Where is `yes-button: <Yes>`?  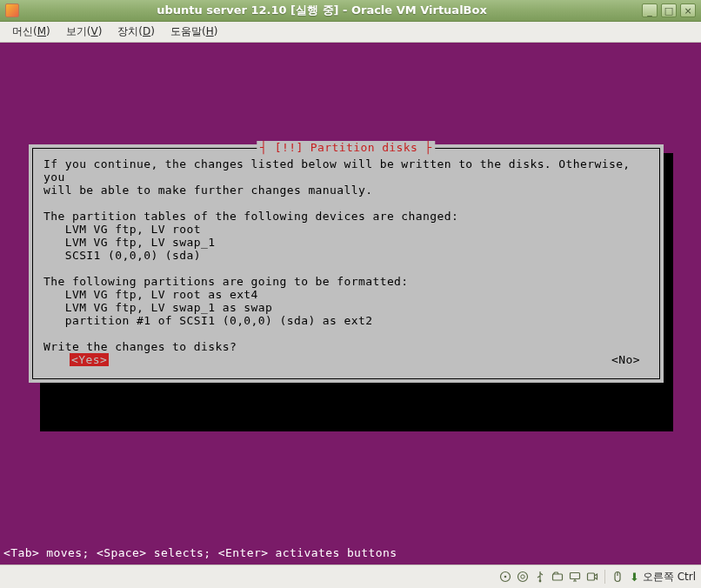
yes-button: <Yes> is located at coordinates (89, 360).